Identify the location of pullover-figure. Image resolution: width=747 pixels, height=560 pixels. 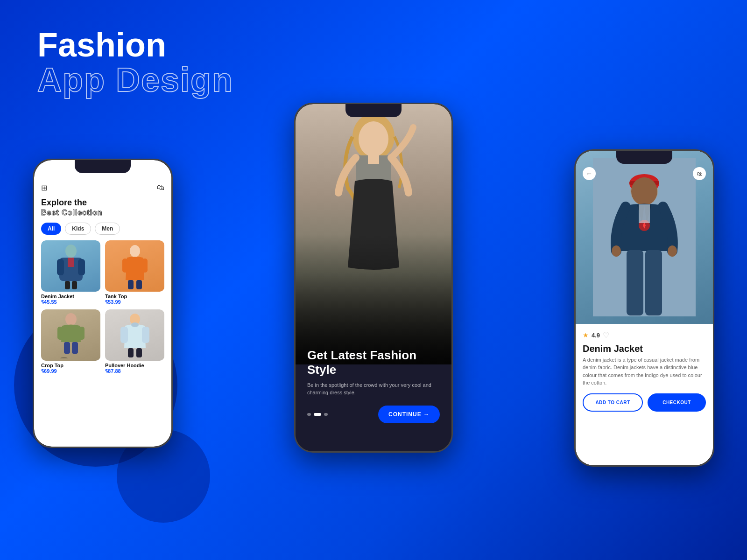
(134, 335).